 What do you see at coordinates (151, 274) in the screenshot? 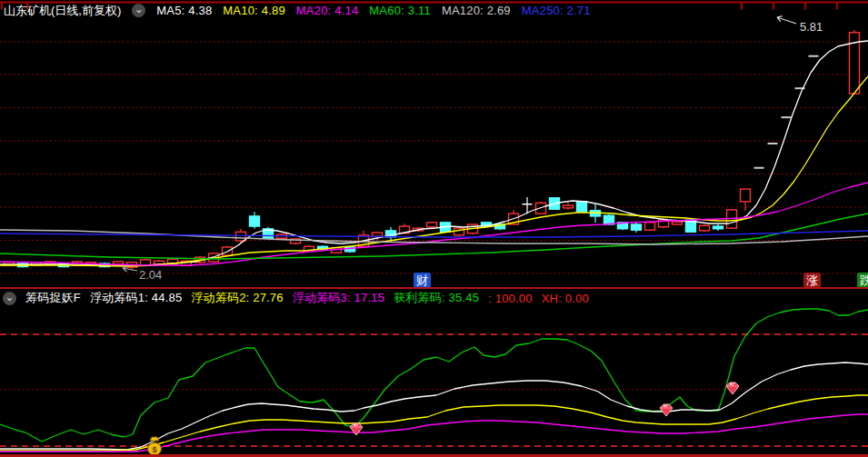
I see `svg-text: 2.04` at bounding box center [151, 274].